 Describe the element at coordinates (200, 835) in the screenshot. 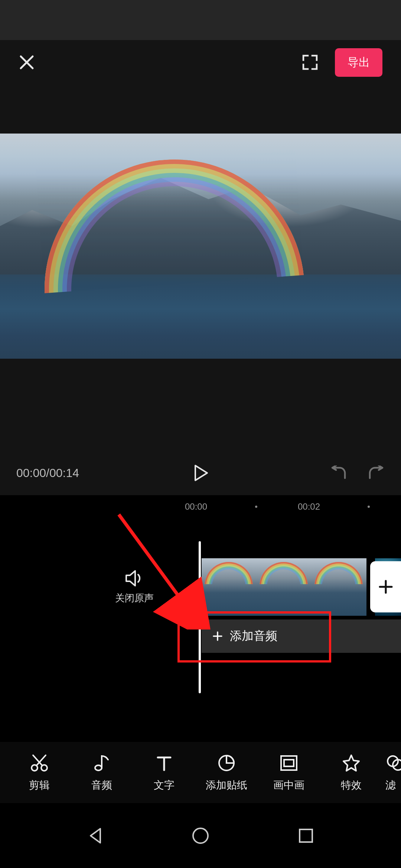

I see `system-nav-bar` at that location.